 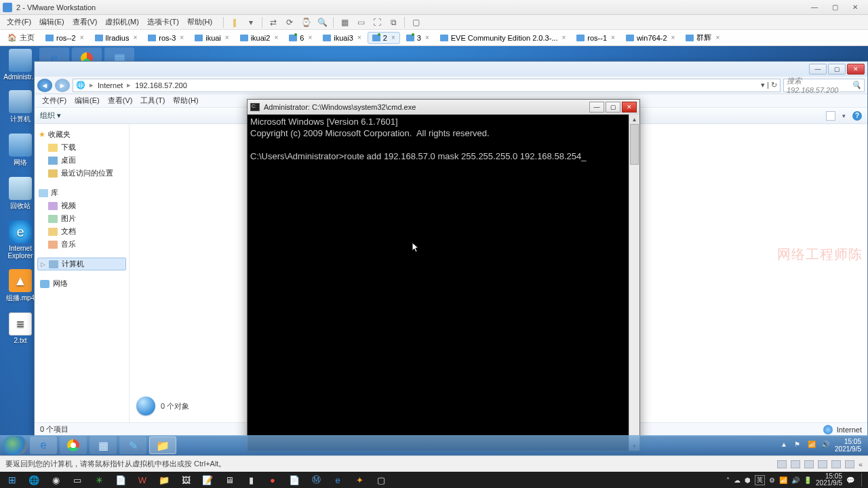 What do you see at coordinates (153, 100) in the screenshot?
I see `exp-menu-tools: 工具(T)` at bounding box center [153, 100].